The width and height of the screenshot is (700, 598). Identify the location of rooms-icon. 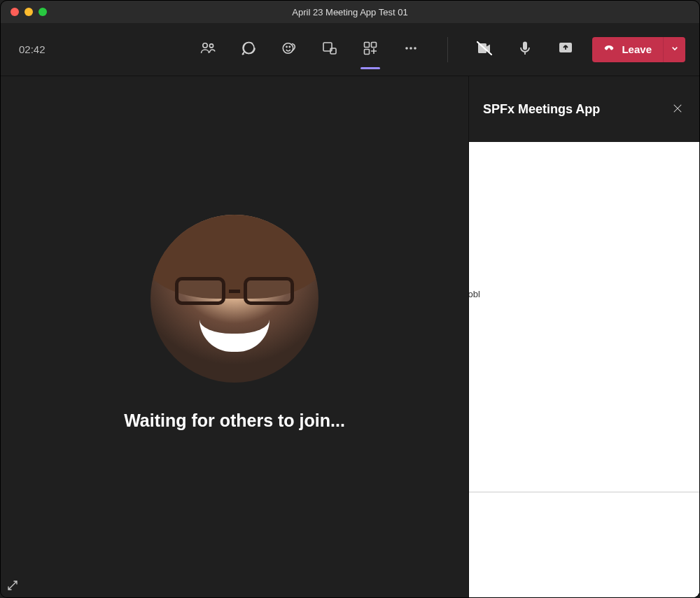
(330, 50).